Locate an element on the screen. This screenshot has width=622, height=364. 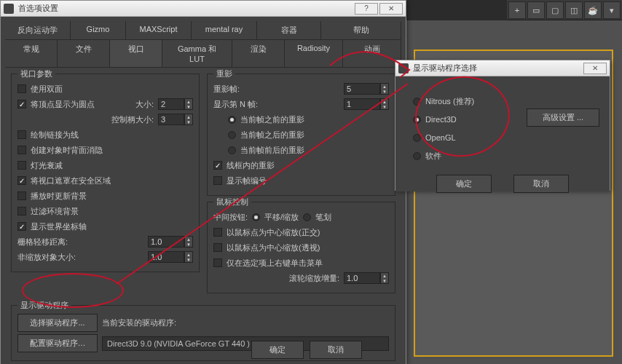
toolbar-button: ◫ is located at coordinates (574, 10).